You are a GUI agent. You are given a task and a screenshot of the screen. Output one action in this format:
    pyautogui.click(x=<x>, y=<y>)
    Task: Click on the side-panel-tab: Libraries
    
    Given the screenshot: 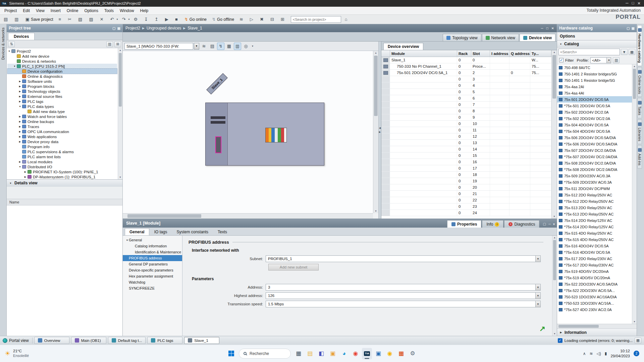 What is the action you would take?
    pyautogui.click(x=640, y=132)
    